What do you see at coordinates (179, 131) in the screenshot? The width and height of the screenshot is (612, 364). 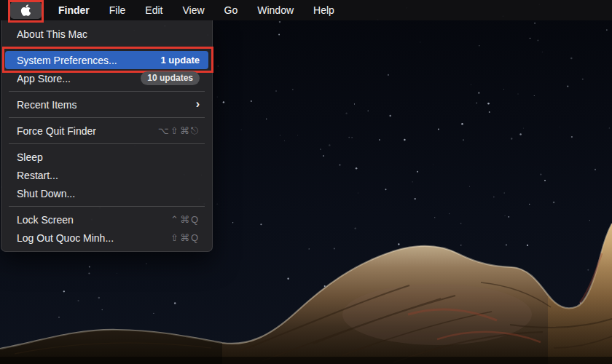 I see `keyboard-shortcut: ⌥⇧⌘⎋` at bounding box center [179, 131].